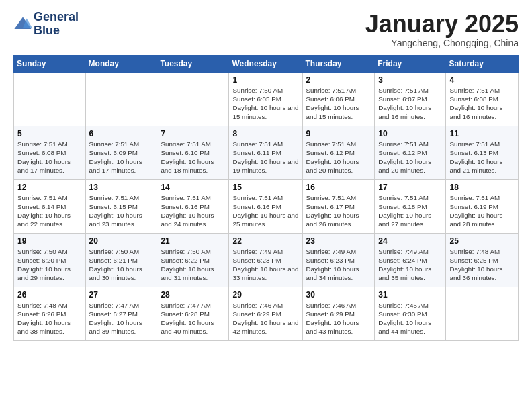 This screenshot has height=411, width=532. What do you see at coordinates (122, 318) in the screenshot?
I see `day-info: Sunrise: 7:47 AM Sunset: 6:27 PM Dayligh…` at bounding box center [122, 318].